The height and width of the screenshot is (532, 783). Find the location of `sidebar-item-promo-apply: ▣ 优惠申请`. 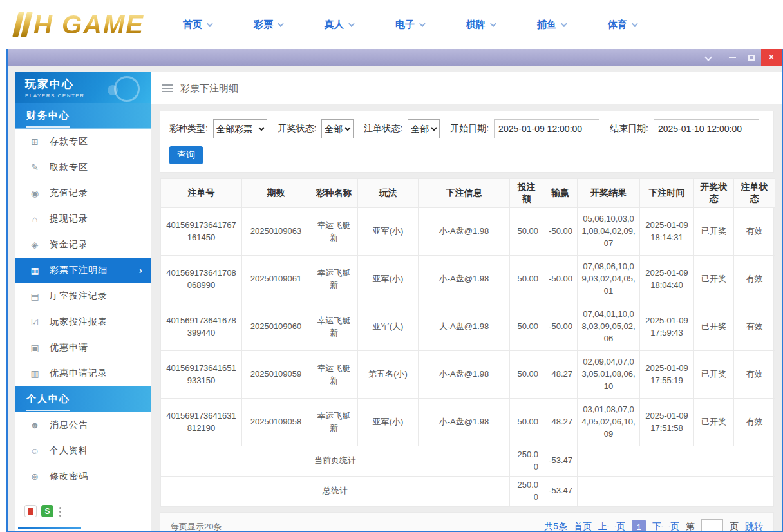

sidebar-item-promo-apply: ▣ 优惠申请 is located at coordinates (83, 348).